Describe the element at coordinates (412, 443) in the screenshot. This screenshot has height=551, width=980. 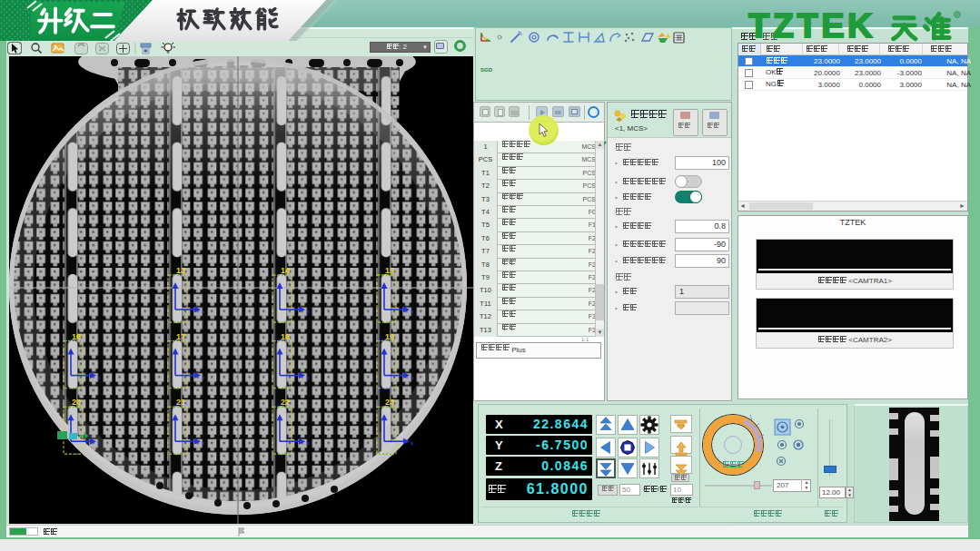
I see `svg-text: x` at that location.